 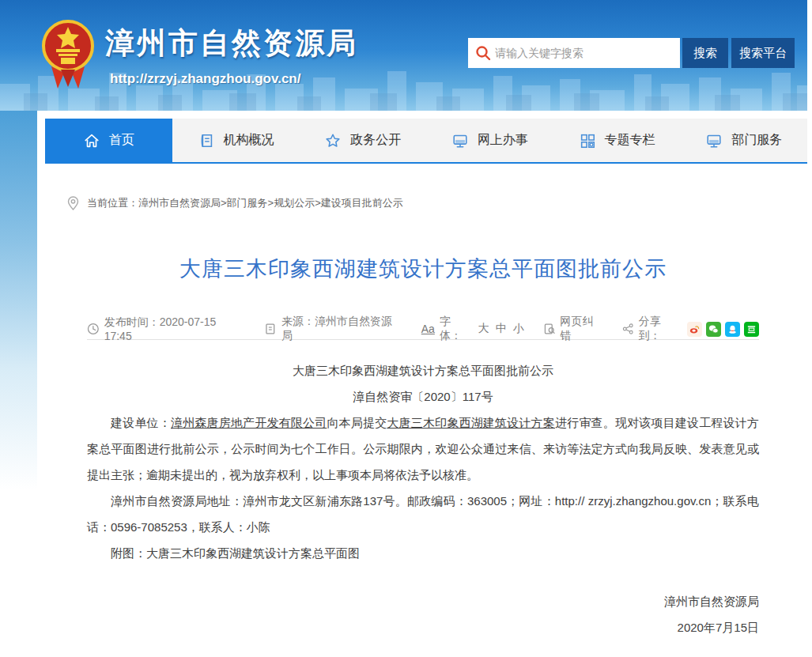 I want to click on page-correction: 网页纠错, so click(x=573, y=329).